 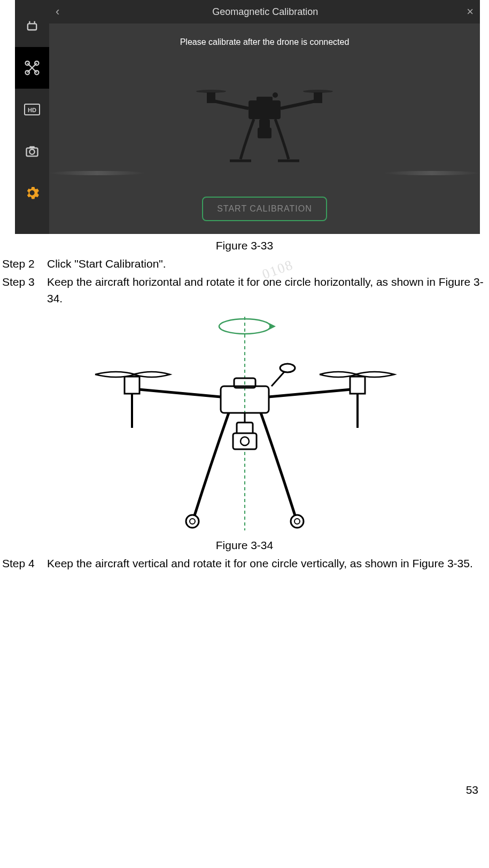 I want to click on step-2-label: Step 2, so click(x=25, y=264).